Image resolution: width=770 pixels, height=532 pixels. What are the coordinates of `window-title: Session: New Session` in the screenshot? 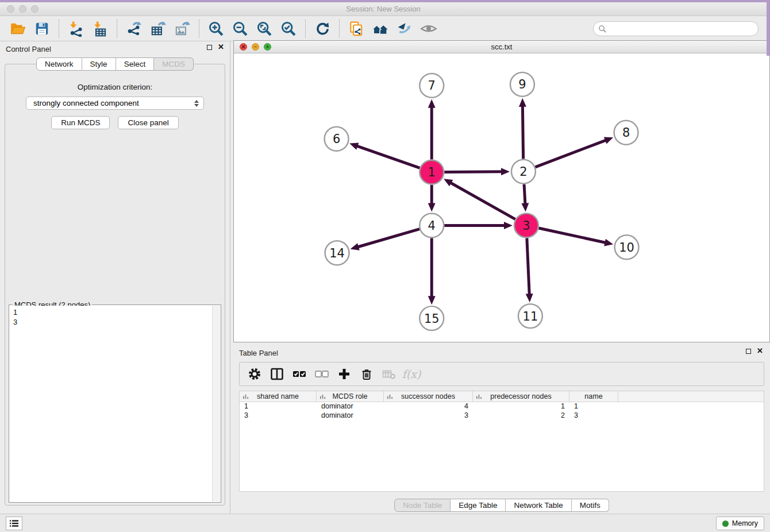 It's located at (383, 9).